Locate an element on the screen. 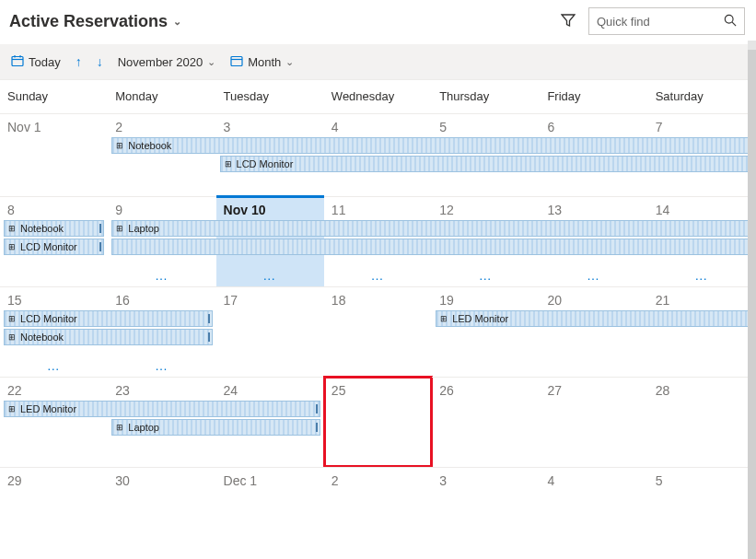 Image resolution: width=756 pixels, height=559 pixels. calendar-cell: 19 is located at coordinates (486, 332).